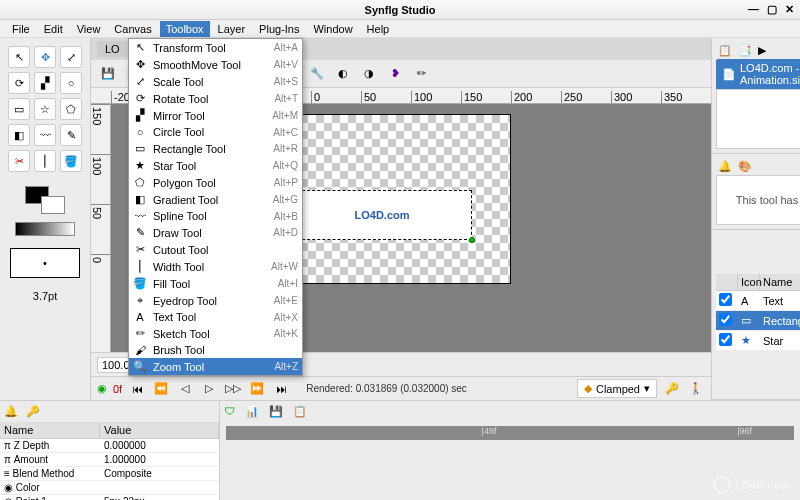 The image size is (800, 500). What do you see at coordinates (216, 116) in the screenshot?
I see `menu-item-mirror-tool: ▞Mirror ToolAlt+M` at bounding box center [216, 116].